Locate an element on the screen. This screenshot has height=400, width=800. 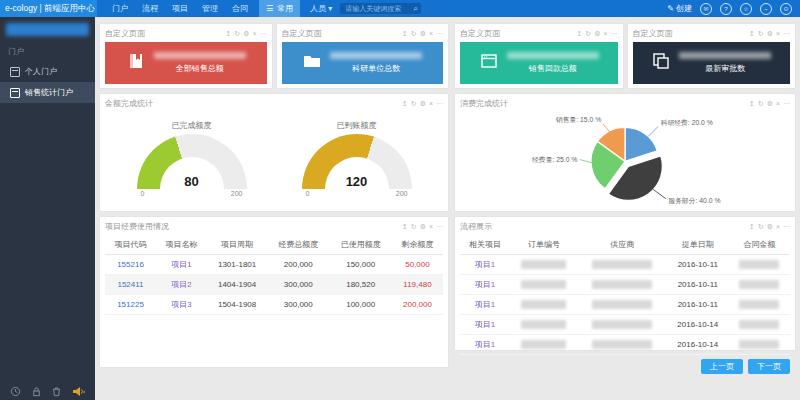
pie-panel: 消费完成统计 ↥↻⚙×⋯ is located at coordinates (625, 152).